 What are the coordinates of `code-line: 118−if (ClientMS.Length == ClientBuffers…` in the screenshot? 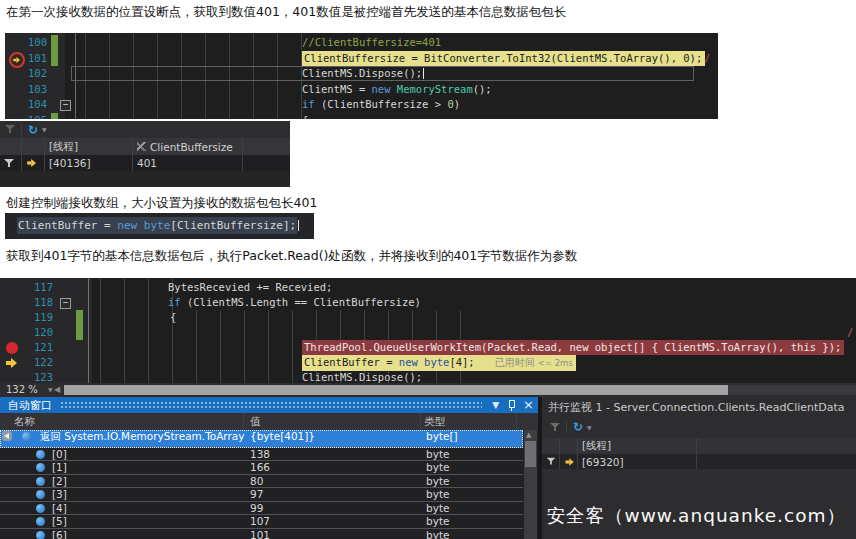 It's located at (428, 302).